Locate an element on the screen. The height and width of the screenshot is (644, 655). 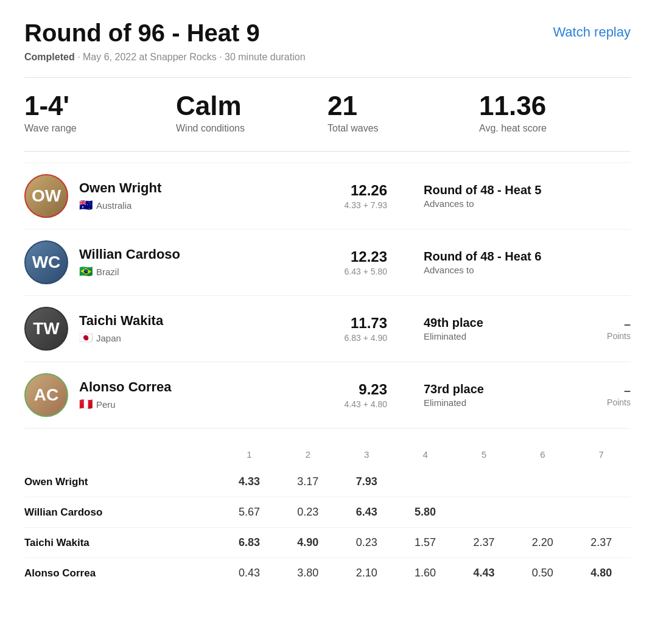
result-title: 73rd place is located at coordinates (503, 390).